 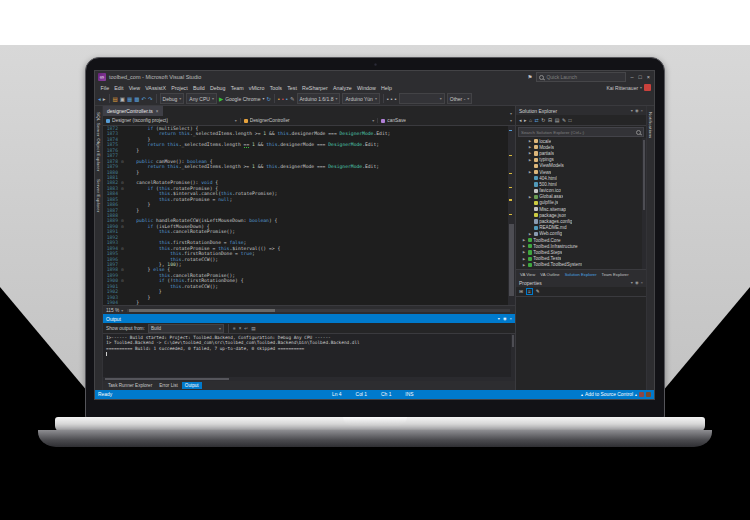 What do you see at coordinates (276, 88) in the screenshot?
I see `menu-item: Tools` at bounding box center [276, 88].